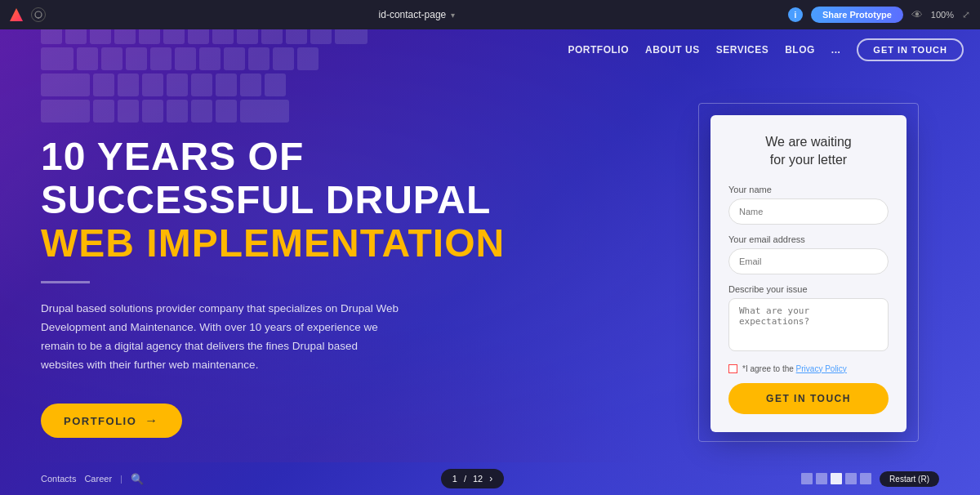 Image resolution: width=980 pixels, height=495 pixels. I want to click on size-box-large, so click(836, 479).